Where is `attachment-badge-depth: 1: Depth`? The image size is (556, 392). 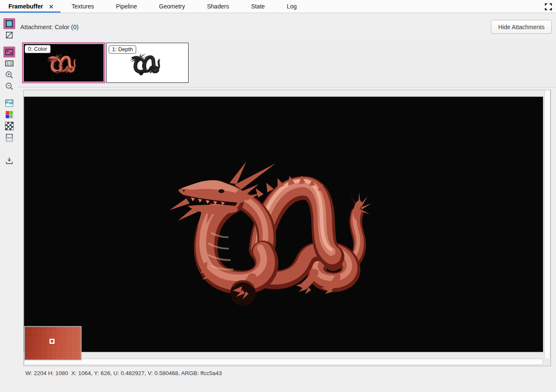 attachment-badge-depth: 1: Depth is located at coordinates (123, 49).